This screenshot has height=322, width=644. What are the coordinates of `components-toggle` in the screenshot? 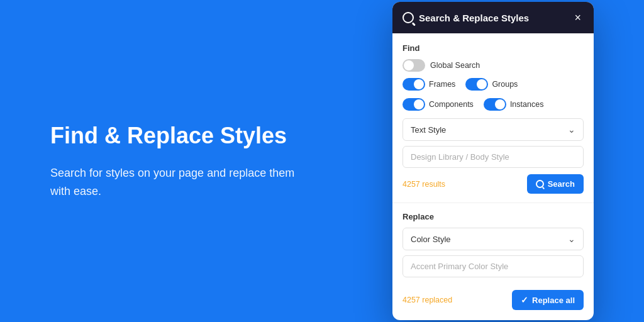 It's located at (414, 104).